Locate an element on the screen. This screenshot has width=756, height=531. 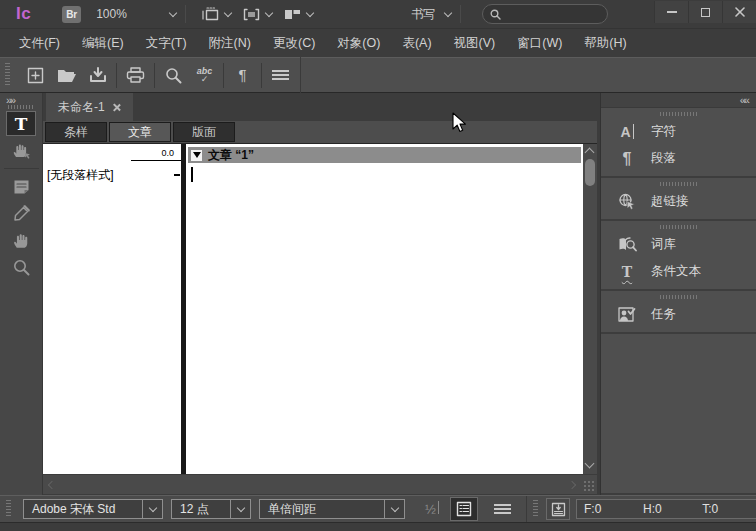
hand-tool is located at coordinates (21, 240).